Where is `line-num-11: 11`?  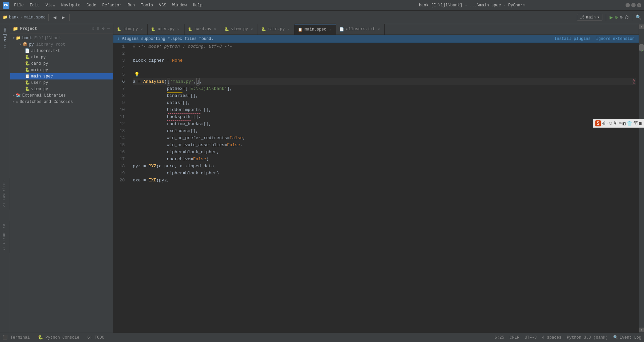
line-num-11: 11 is located at coordinates (120, 117).